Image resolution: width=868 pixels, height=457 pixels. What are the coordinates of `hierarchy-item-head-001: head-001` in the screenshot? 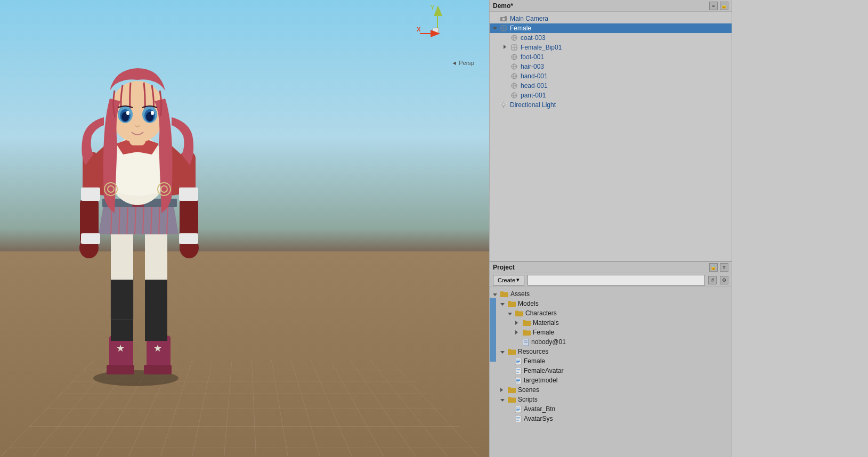 It's located at (611, 86).